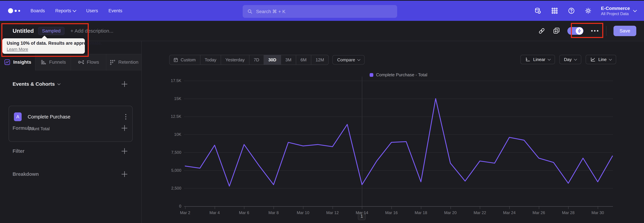 The image size is (644, 223). I want to click on range-7d-button: 7D, so click(256, 60).